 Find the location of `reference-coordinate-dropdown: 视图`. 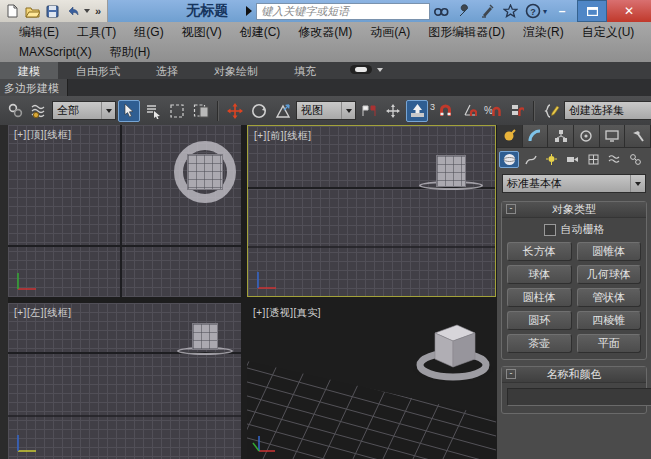

reference-coordinate-dropdown: 视图 is located at coordinates (326, 110).